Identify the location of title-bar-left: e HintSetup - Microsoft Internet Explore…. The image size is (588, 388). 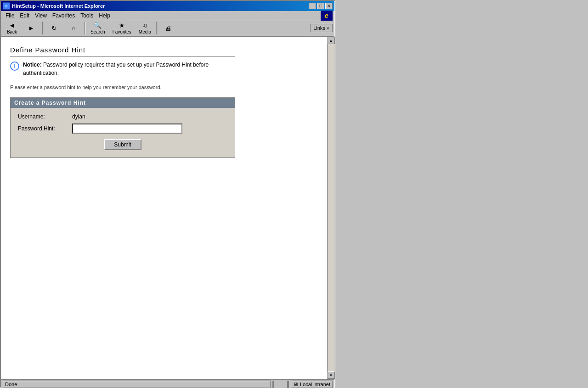
(54, 6).